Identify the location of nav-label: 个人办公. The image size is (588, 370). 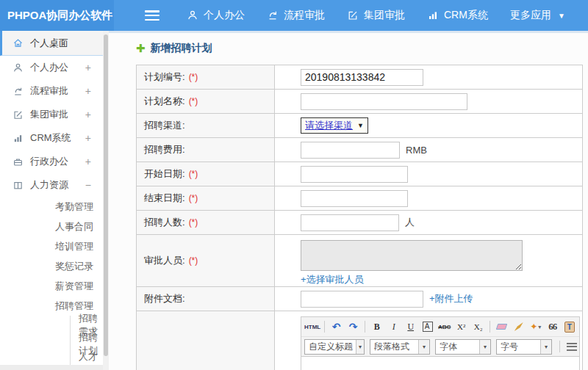
(224, 15).